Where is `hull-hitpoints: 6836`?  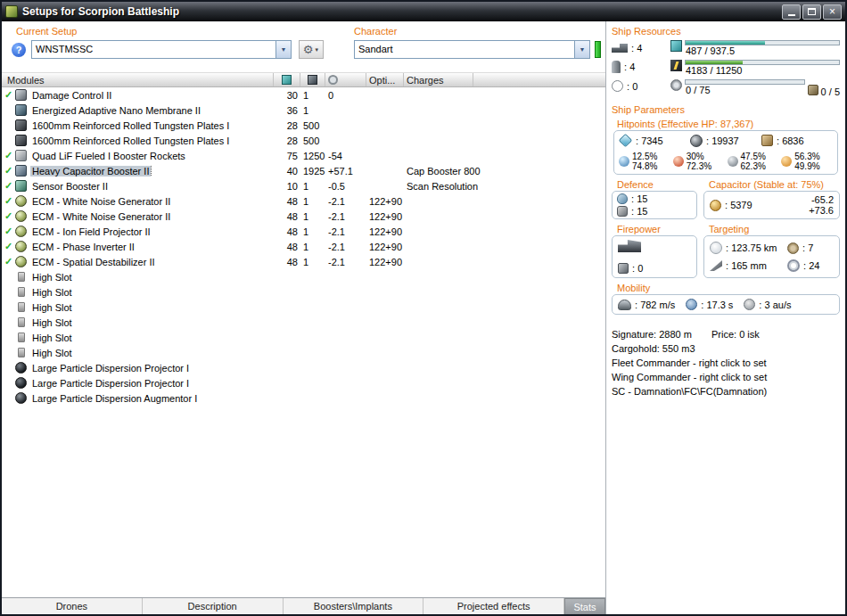 hull-hitpoints: 6836 is located at coordinates (797, 141).